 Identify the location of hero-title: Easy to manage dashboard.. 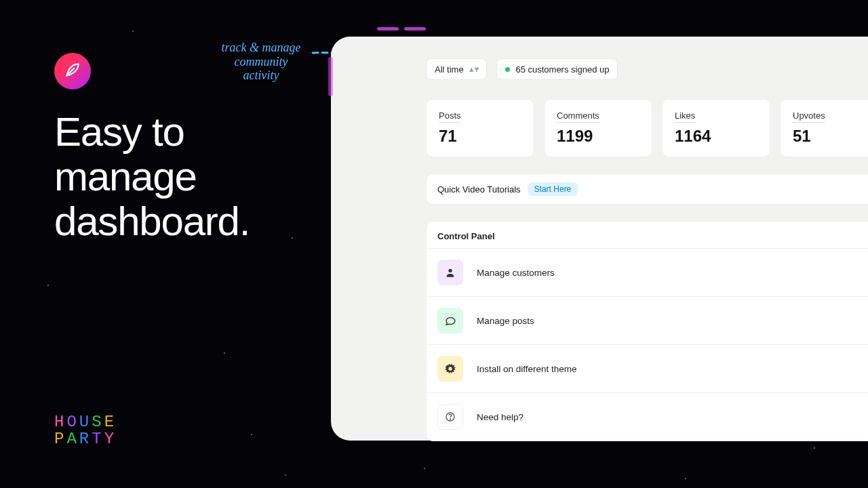
(176, 177).